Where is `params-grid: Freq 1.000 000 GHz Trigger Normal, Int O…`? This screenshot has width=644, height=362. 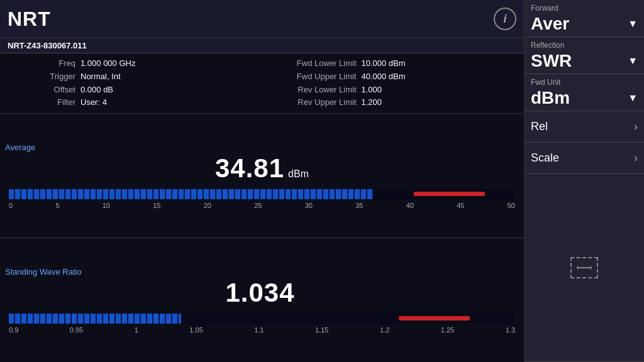 params-grid: Freq 1.000 000 GHz Trigger Normal, Int O… is located at coordinates (262, 84).